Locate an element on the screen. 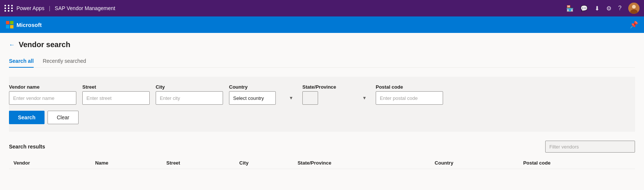  button-row: Search Clear is located at coordinates (322, 117).